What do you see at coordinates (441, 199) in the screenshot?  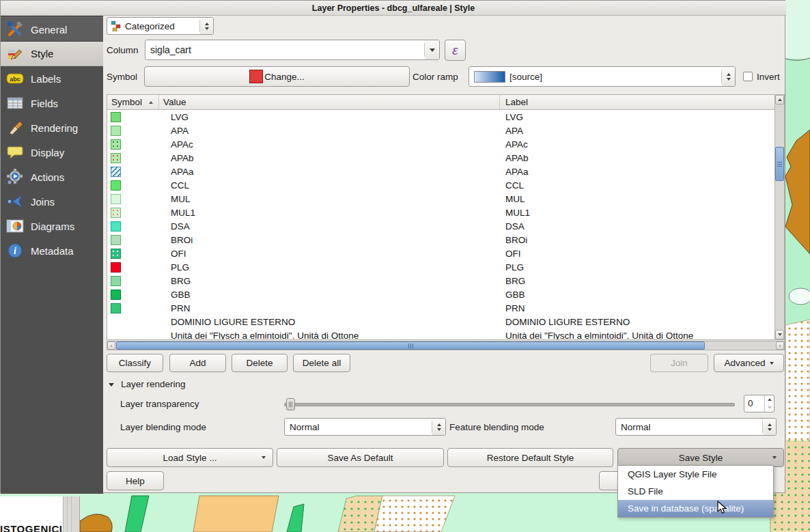 I see `table-row: MULMUL` at bounding box center [441, 199].